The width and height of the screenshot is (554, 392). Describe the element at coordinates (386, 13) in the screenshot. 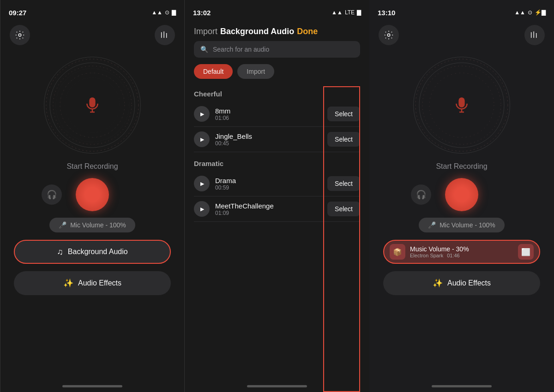

I see `status-time-3: 13:10` at that location.